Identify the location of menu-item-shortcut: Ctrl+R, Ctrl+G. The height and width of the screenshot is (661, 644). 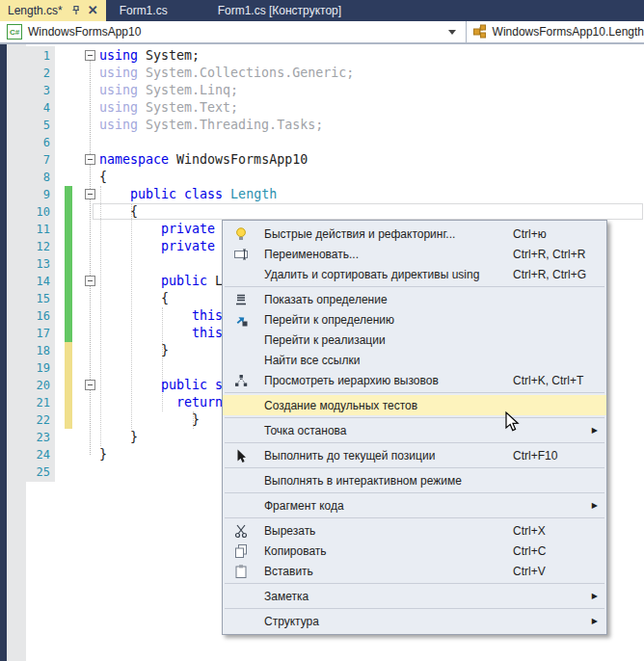
(550, 275).